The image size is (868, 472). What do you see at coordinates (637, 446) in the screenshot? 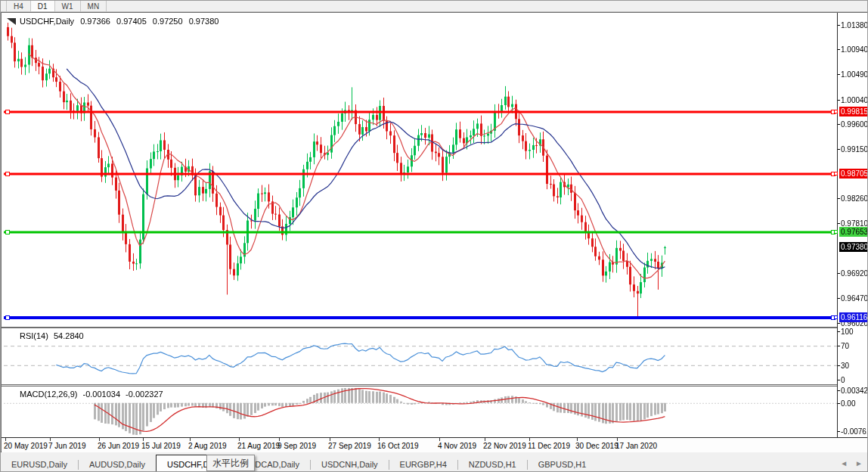
I see `date-tick-label: 17 Jan 2020` at bounding box center [637, 446].